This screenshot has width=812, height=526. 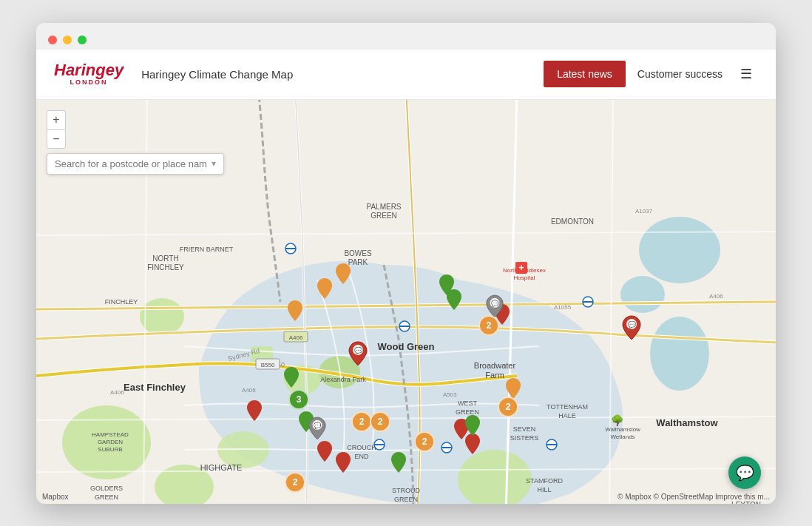 I want to click on logo-text: Haringey, so click(x=89, y=70).